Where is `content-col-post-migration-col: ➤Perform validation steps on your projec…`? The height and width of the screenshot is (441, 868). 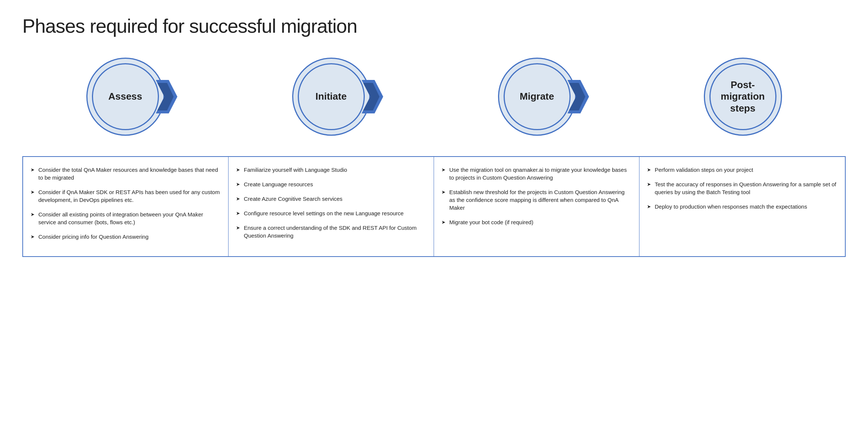 content-col-post-migration-col: ➤Perform validation steps on your projec… is located at coordinates (742, 207).